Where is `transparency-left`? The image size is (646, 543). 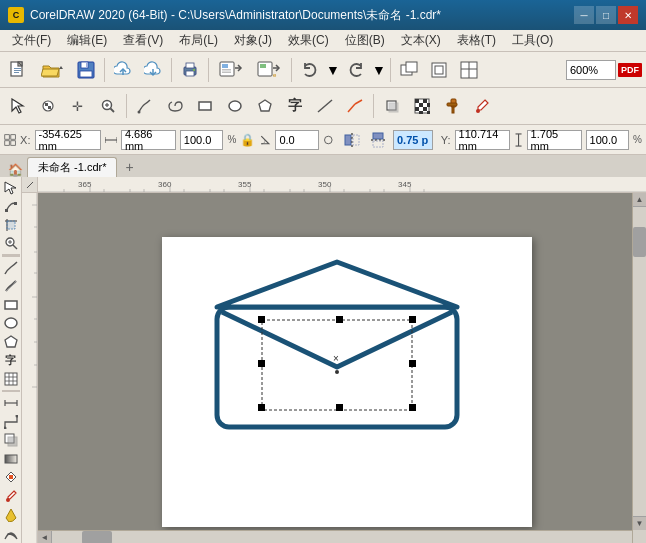 transparency-left is located at coordinates (11, 459).